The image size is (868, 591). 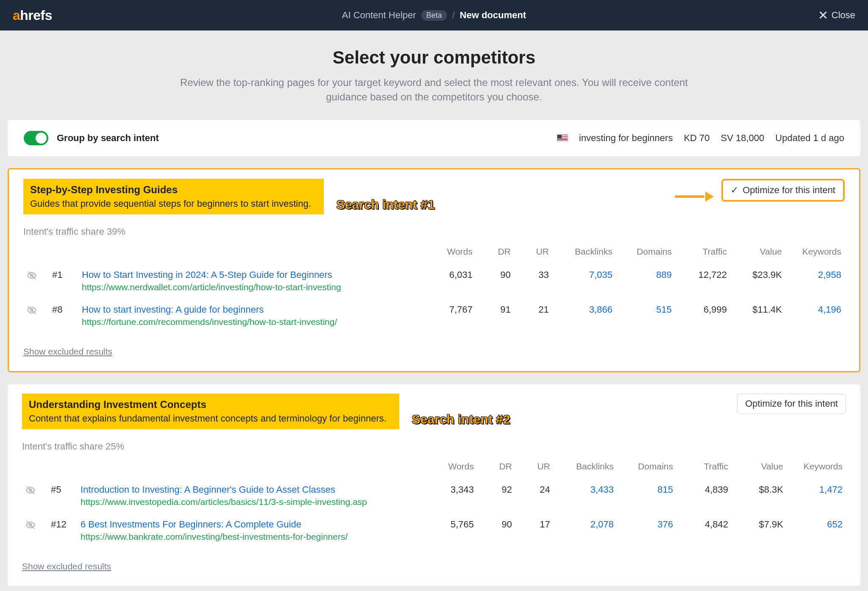 I want to click on close-label: Close, so click(x=843, y=15).